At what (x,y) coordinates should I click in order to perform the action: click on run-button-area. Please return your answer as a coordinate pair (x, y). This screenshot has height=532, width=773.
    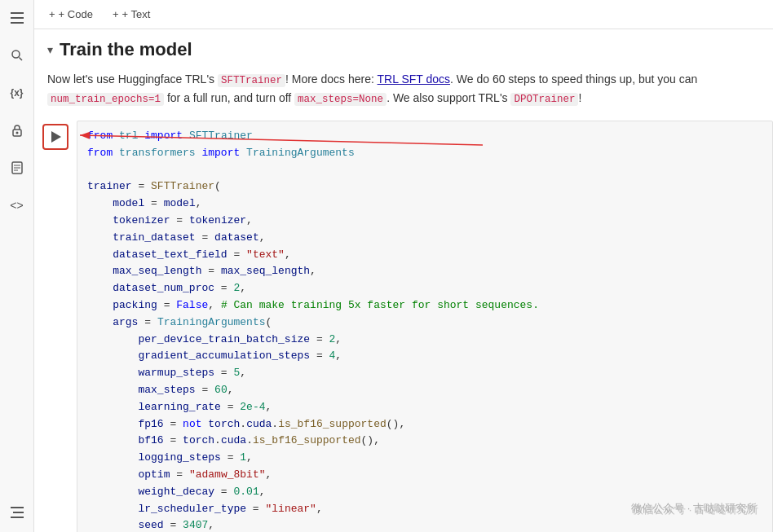
    Looking at the image, I should click on (55, 326).